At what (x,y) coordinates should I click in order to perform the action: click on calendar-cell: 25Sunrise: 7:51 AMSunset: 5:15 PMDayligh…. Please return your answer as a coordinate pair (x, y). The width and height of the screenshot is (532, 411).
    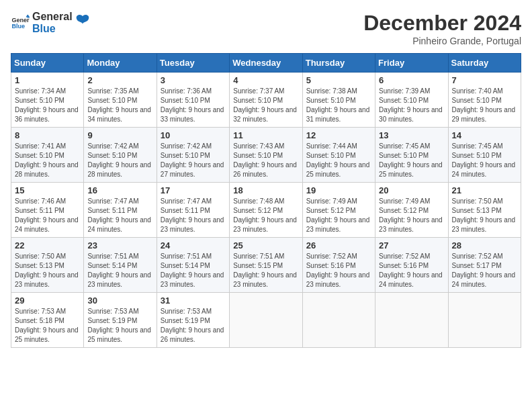
    Looking at the image, I should click on (266, 265).